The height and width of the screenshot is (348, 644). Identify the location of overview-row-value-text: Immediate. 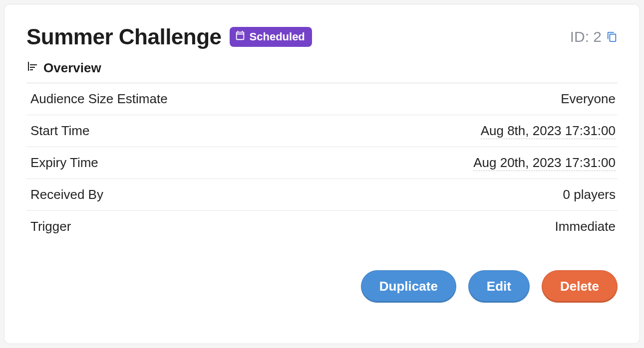
(585, 226).